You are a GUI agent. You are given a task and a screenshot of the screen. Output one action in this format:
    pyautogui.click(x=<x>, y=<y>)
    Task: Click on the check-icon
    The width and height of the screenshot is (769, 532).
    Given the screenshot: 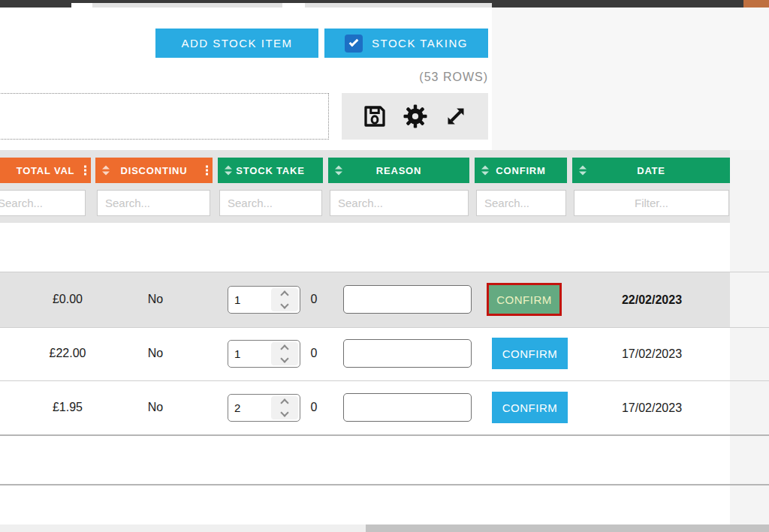 What is the action you would take?
    pyautogui.click(x=354, y=42)
    